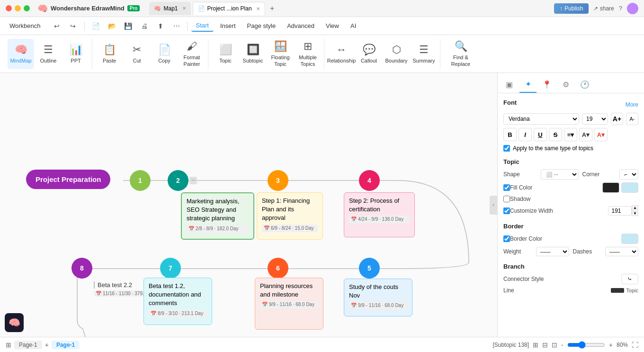 The width and height of the screenshot is (644, 352). Describe the element at coordinates (509, 84) in the screenshot. I see `panel-tab-style: ▣` at that location.